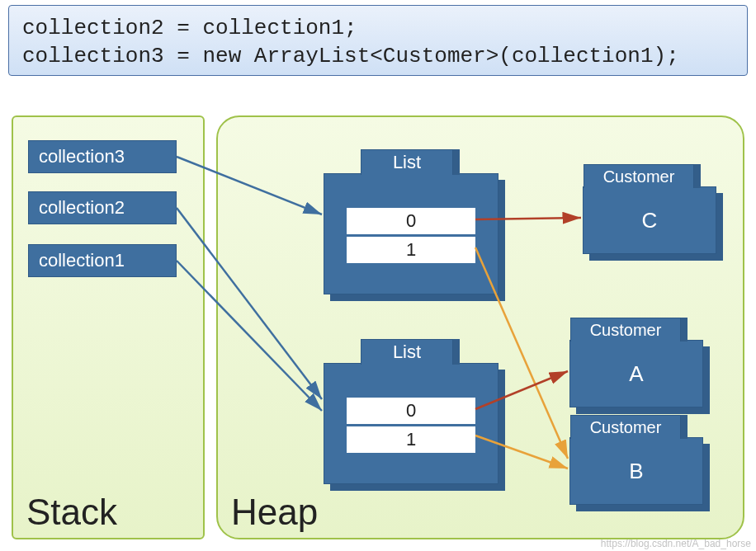  I want to click on code-line-2: collection3 = new ArrayList<Customer>(co…, so click(351, 56).